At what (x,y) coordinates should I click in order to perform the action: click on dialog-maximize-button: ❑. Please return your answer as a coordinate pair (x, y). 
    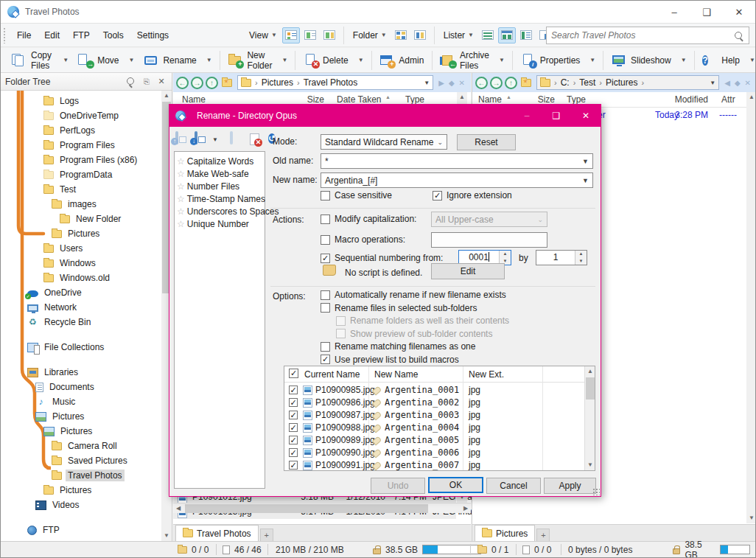
    Looking at the image, I should click on (556, 116).